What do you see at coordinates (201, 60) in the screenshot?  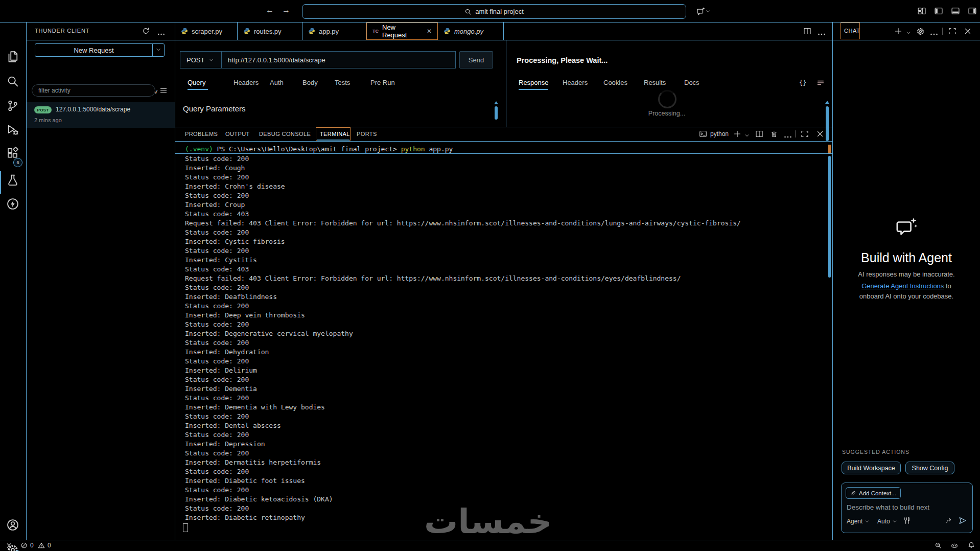 I see `method-select: POST` at bounding box center [201, 60].